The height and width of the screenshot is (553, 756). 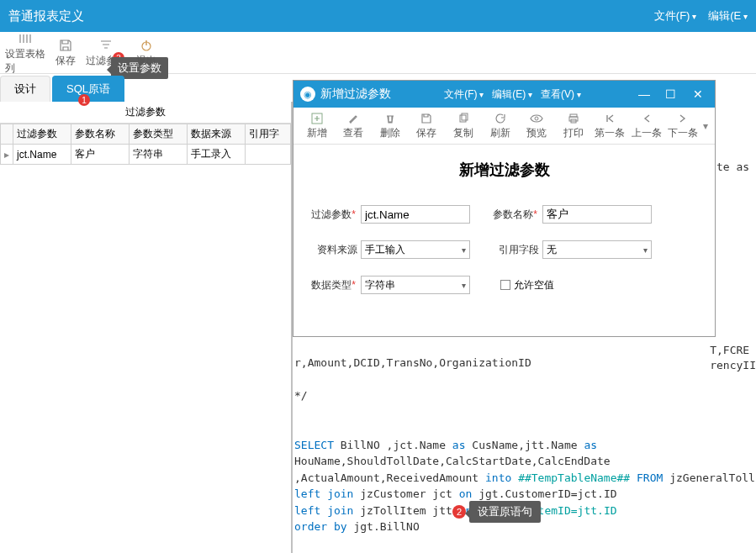 I want to click on maximize-icon: ☐, so click(x=671, y=94).